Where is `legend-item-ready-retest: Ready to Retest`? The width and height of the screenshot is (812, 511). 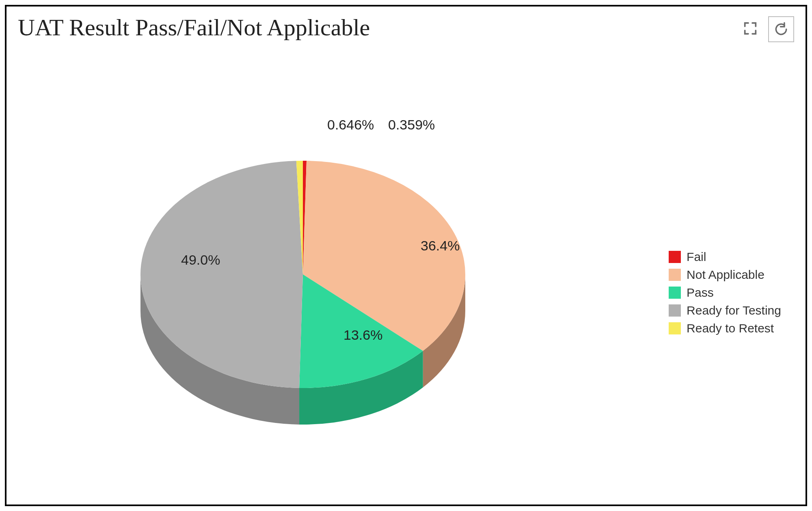 legend-item-ready-retest: Ready to Retest is located at coordinates (725, 328).